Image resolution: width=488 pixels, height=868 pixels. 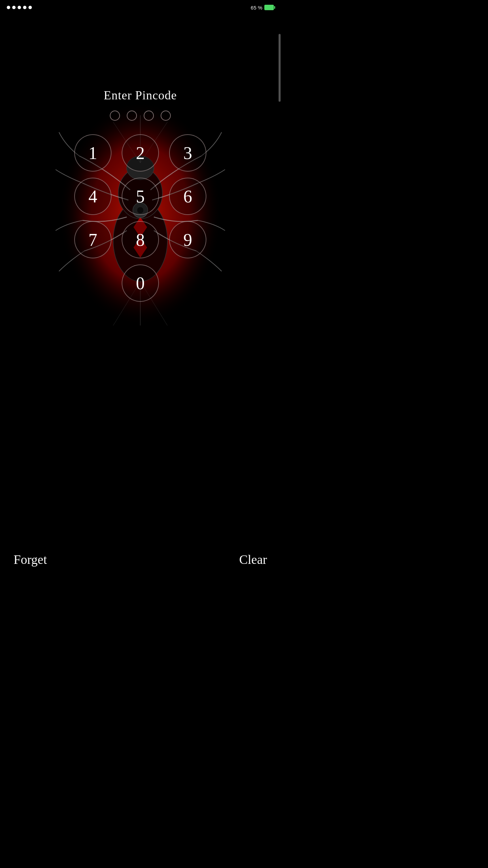 I want to click on key-1: 1, so click(x=93, y=153).